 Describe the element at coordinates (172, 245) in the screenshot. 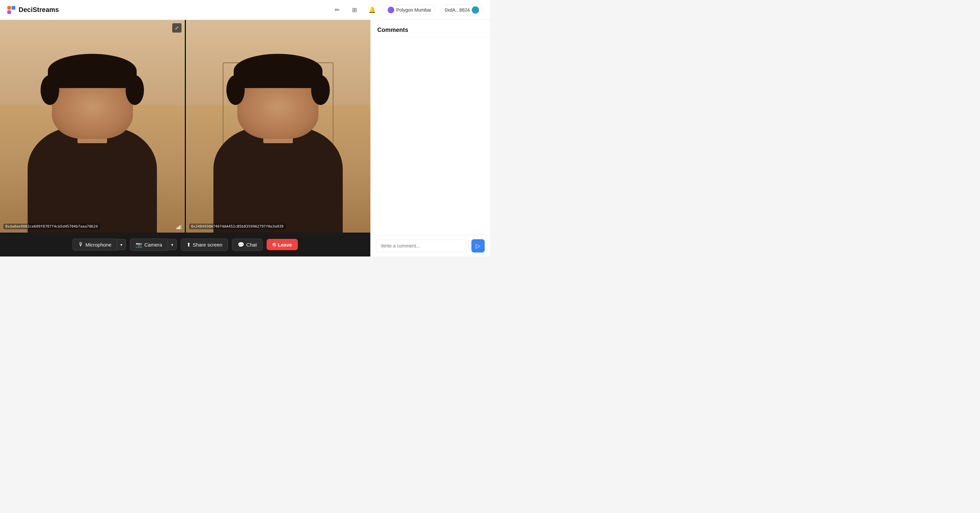

I see `camera-dropdown` at that location.